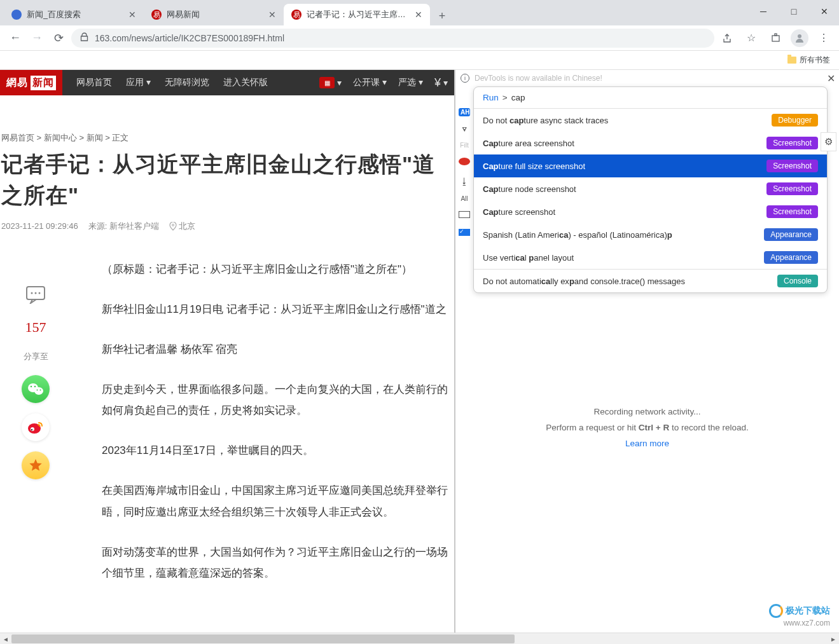 This screenshot has width=839, height=644. I want to click on forward-button: →, so click(37, 38).